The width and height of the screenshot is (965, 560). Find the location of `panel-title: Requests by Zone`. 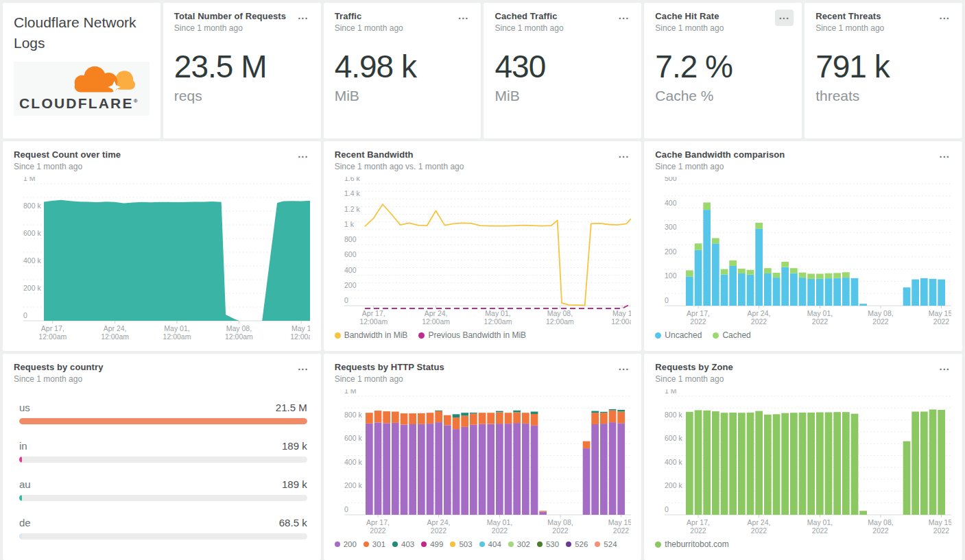

panel-title: Requests by Zone is located at coordinates (803, 367).